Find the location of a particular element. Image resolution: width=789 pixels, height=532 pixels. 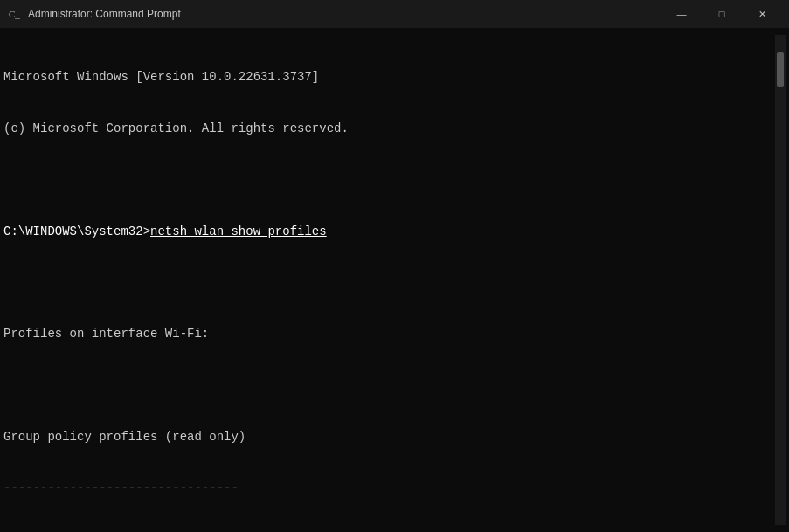

interface-line: Profiles on interface Wi-Fi: is located at coordinates (390, 335).